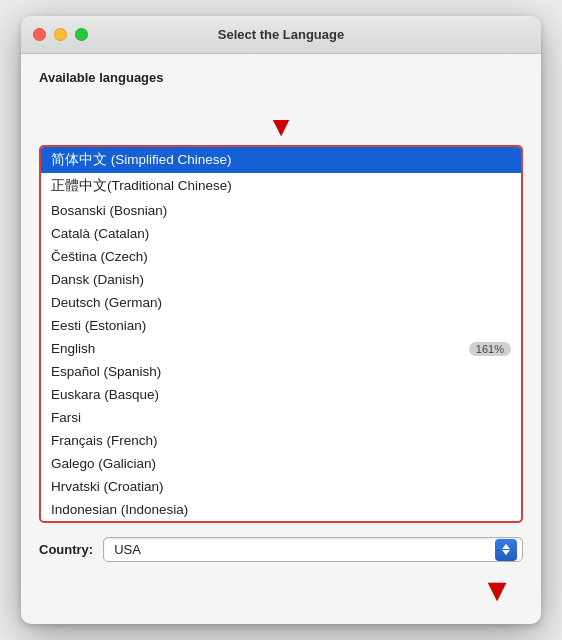  I want to click on list-item: Dansk (Danish), so click(281, 280).